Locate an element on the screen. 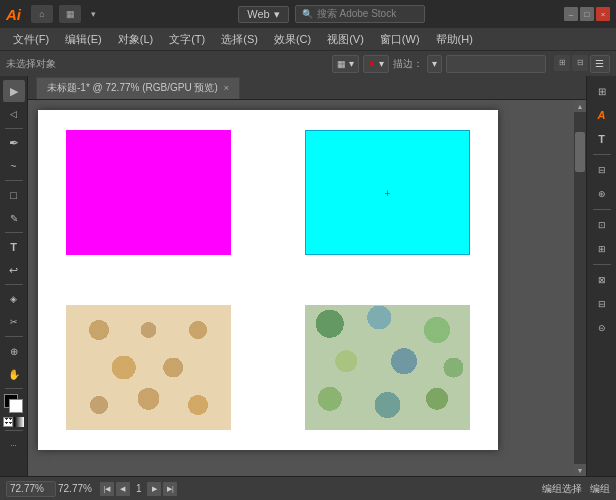 The height and width of the screenshot is (500, 616). interpolation-dropdown: ▾ is located at coordinates (434, 64).